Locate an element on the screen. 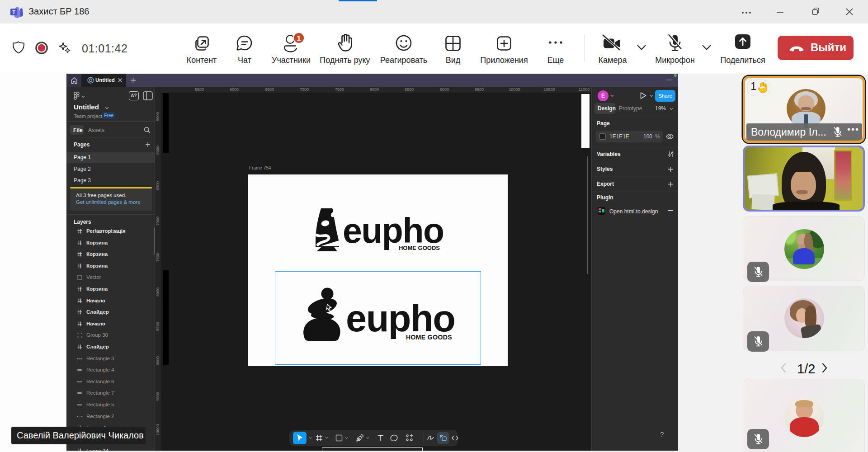 This screenshot has width=868, height=452. svg-text: T is located at coordinates (14, 12).